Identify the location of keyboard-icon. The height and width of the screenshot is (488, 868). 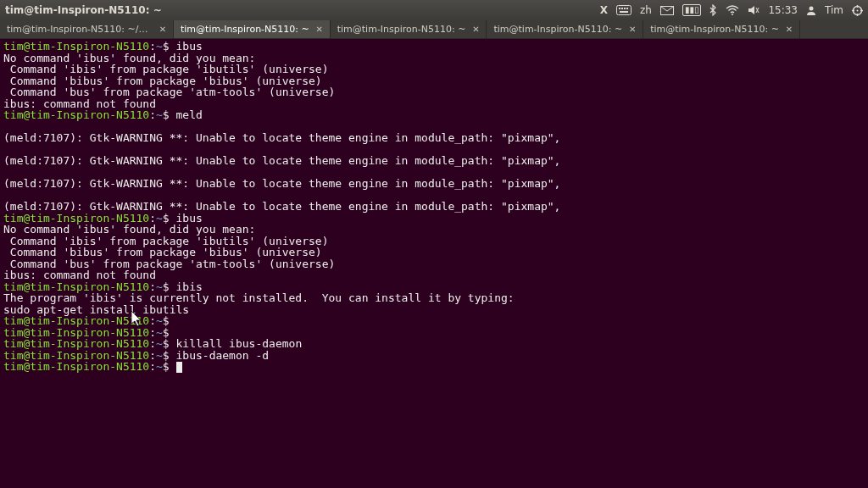
(624, 10).